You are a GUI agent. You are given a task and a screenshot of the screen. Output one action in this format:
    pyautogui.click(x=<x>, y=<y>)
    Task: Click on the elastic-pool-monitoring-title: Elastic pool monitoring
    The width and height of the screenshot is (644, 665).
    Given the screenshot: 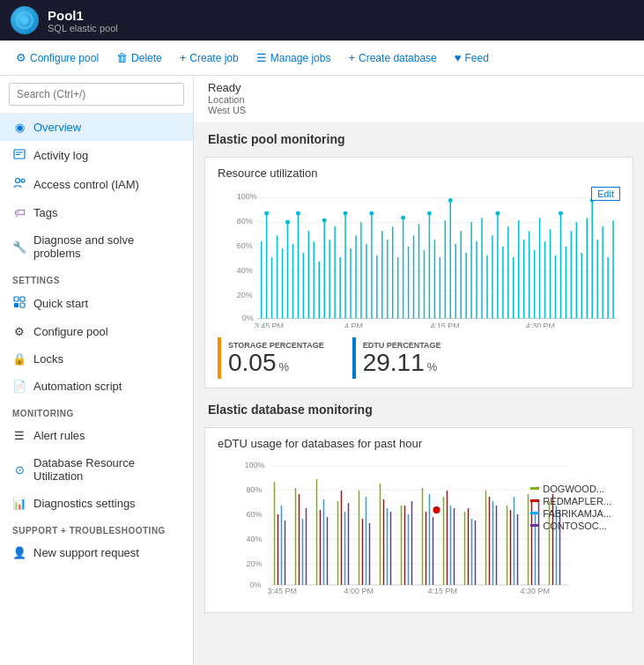 What is the action you would take?
    pyautogui.click(x=419, y=137)
    